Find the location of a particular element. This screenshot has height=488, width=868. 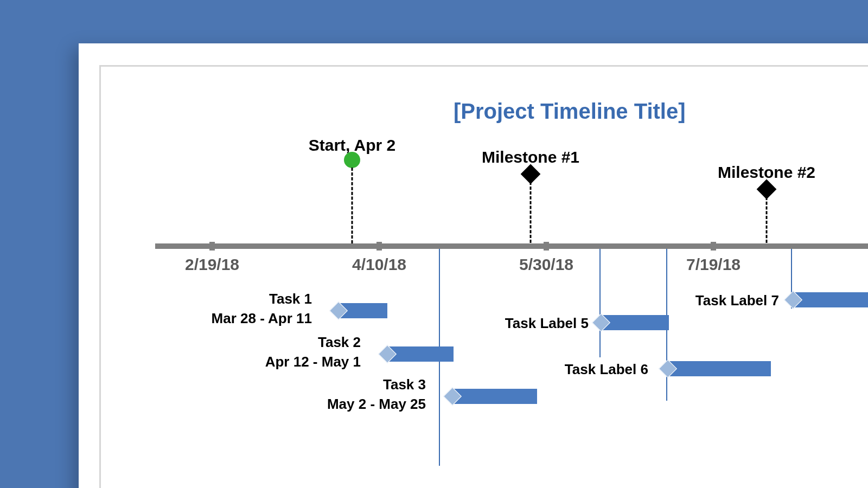

axis-tick-label: 5/30/18 is located at coordinates (546, 265).